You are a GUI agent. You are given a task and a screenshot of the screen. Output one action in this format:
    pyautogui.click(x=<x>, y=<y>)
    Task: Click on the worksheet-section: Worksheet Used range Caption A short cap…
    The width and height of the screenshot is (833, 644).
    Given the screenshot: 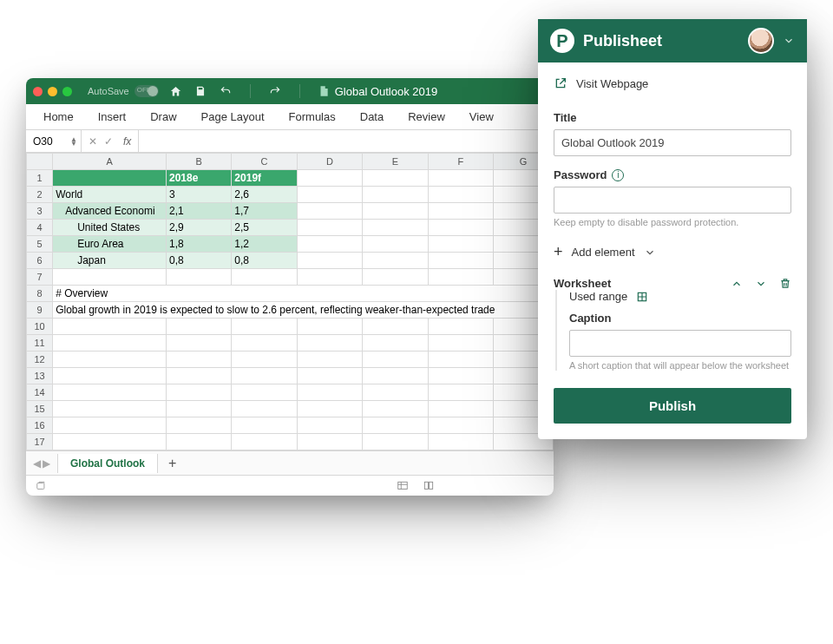 What is the action you would take?
    pyautogui.click(x=672, y=324)
    